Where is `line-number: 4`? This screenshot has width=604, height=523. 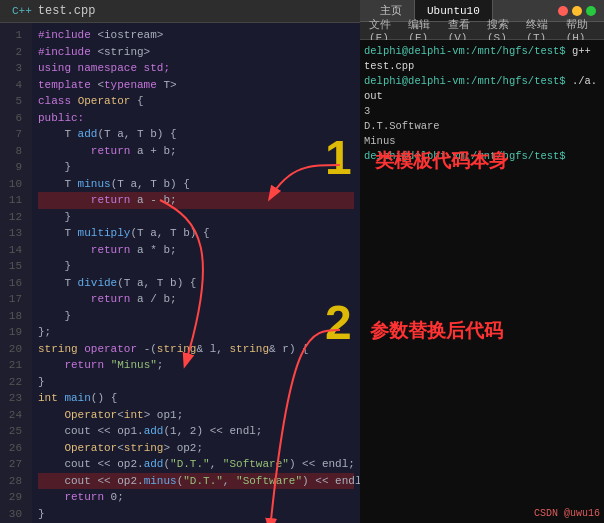
line-number: 4 is located at coordinates (14, 86).